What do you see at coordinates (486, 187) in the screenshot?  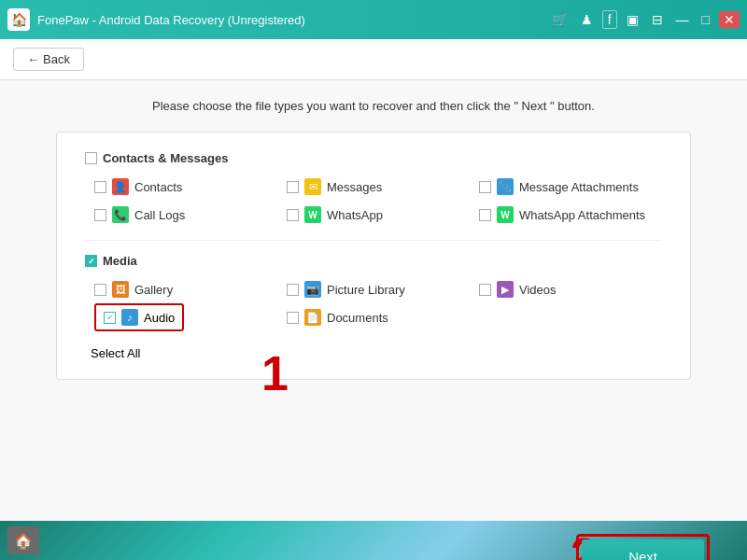 I see `message-attachments-checkbox` at bounding box center [486, 187].